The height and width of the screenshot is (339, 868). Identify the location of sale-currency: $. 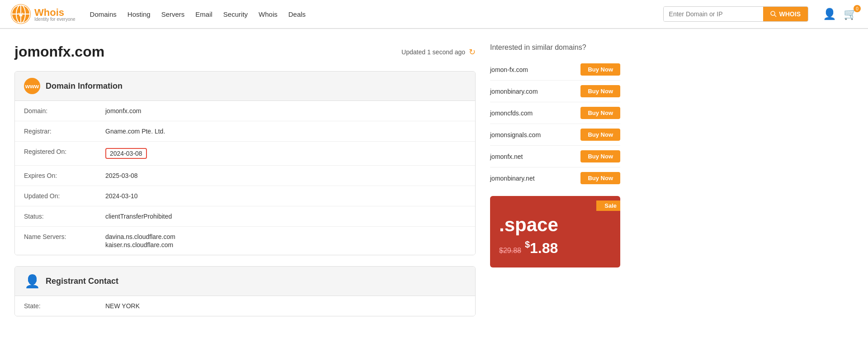
(527, 244).